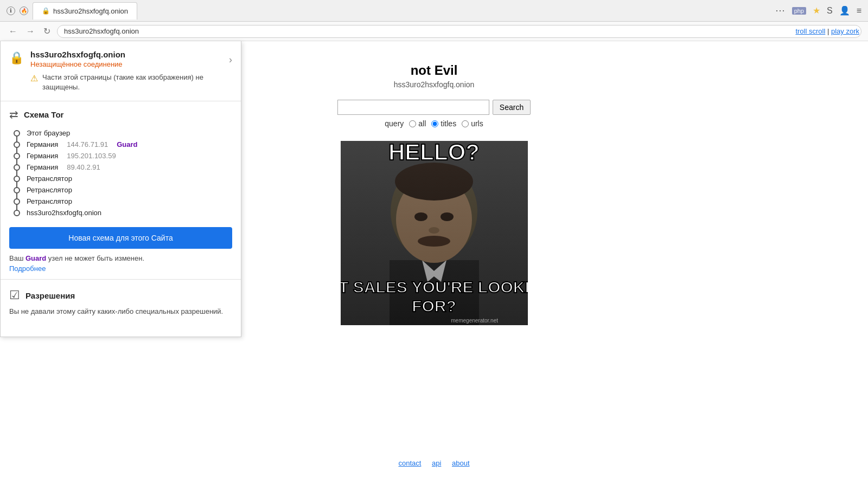 The width and height of the screenshot is (868, 478). Describe the element at coordinates (120, 238) in the screenshot. I see `new-circuit-button: Новая схема для этого Сайта` at that location.